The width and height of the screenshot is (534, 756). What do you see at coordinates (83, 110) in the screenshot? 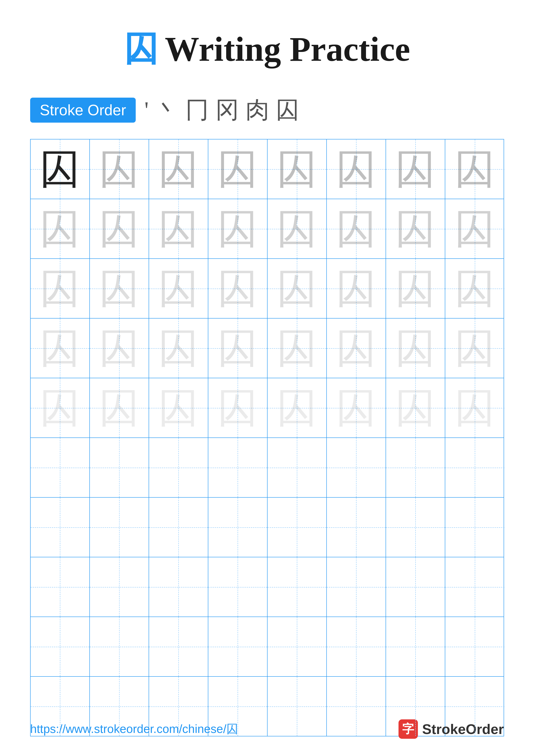
I see `stroke-order-badge: Stroke Order` at bounding box center [83, 110].